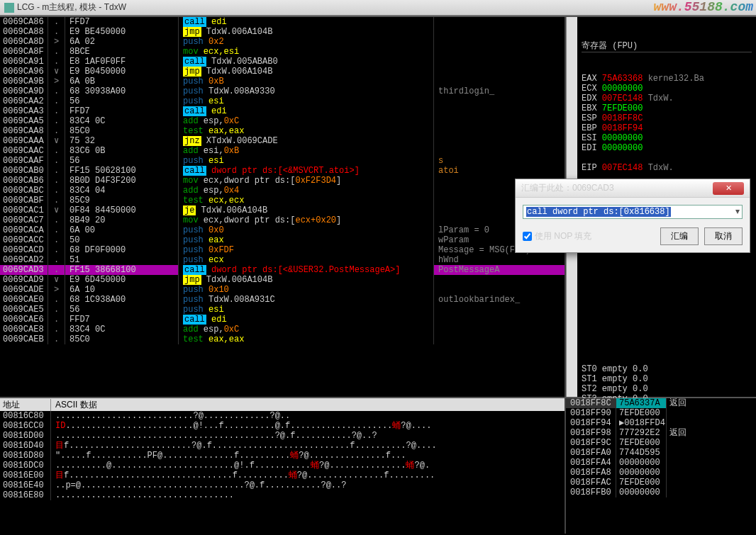 The width and height of the screenshot is (756, 535). Describe the element at coordinates (661, 413) in the screenshot. I see `stack-row: 0018FF907EFDE000` at that location.